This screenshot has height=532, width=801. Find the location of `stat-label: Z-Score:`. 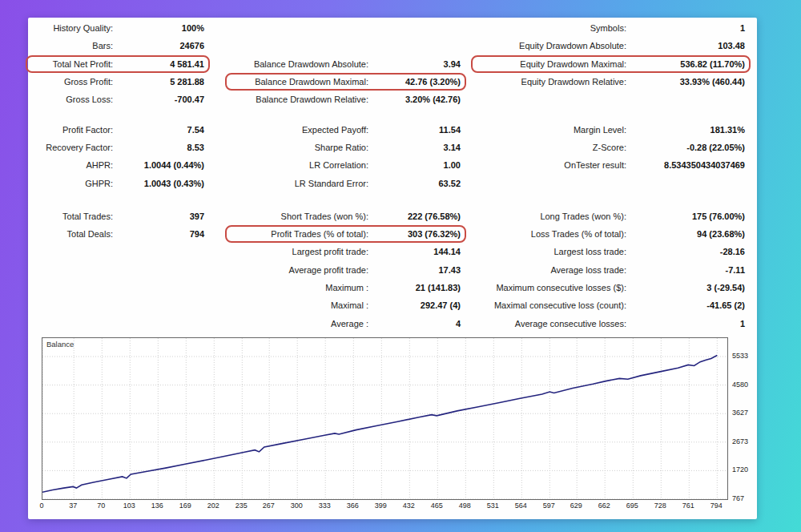

stat-label: Z-Score: is located at coordinates (553, 147).